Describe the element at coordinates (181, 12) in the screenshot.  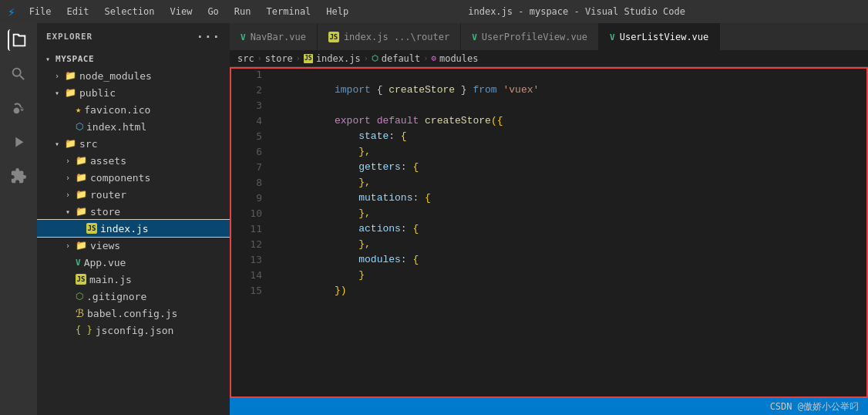
I see `title-bar-left: ⚡ File Edit Selection View Go Run Termin…` at that location.